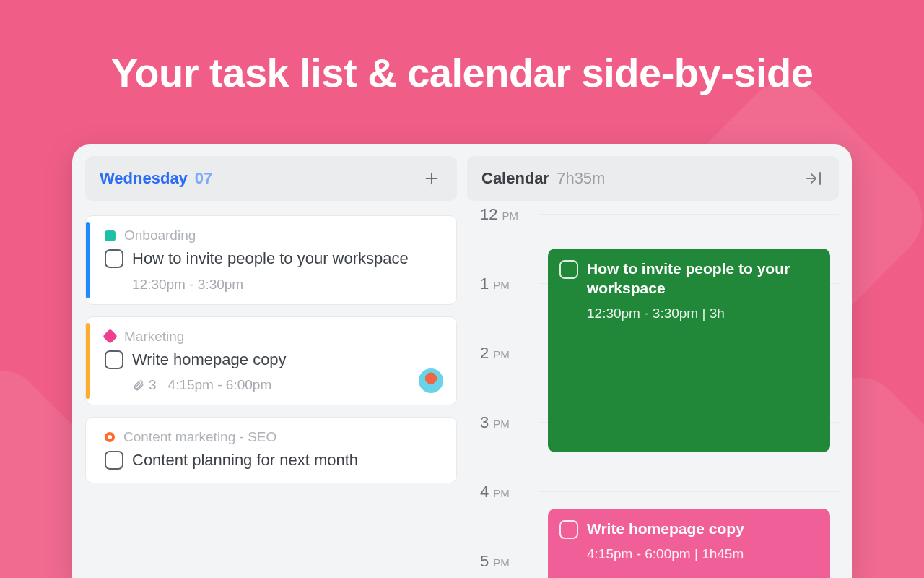 The width and height of the screenshot is (924, 578). What do you see at coordinates (580, 178) in the screenshot?
I see `calendar-total-time: 7h35m` at bounding box center [580, 178].